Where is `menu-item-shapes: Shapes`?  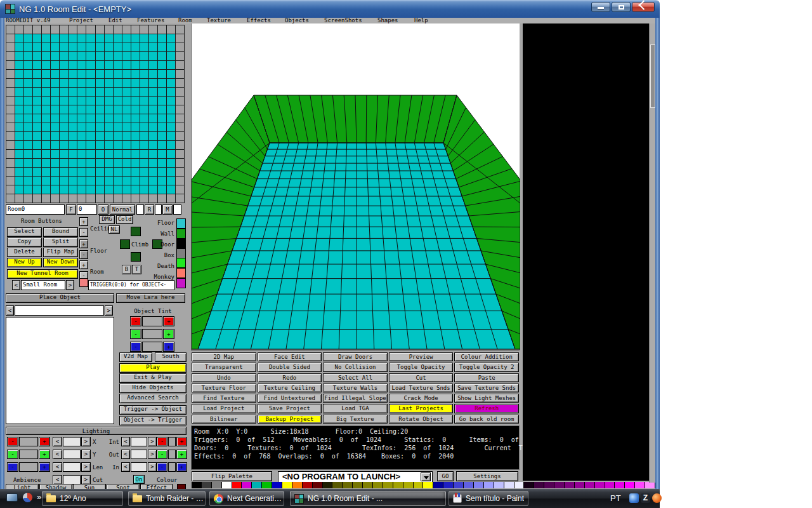
menu-item-shapes: Shapes is located at coordinates (388, 20).